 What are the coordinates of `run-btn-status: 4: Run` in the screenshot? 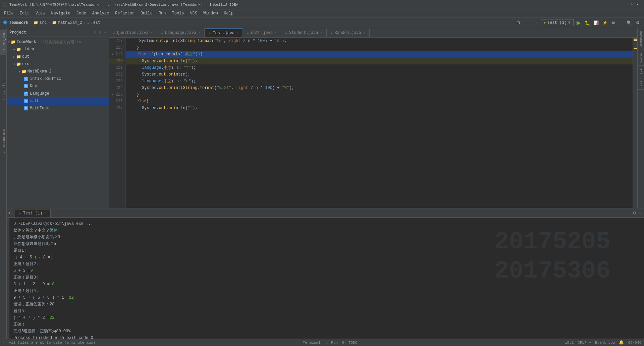 It's located at (331, 343).